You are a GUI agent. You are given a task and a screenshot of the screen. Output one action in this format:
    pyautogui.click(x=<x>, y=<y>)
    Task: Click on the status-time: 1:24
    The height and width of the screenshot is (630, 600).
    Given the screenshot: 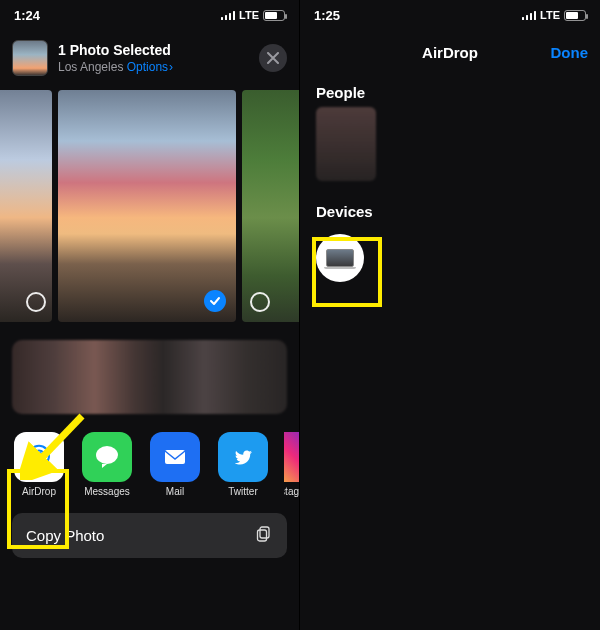 What is the action you would take?
    pyautogui.click(x=27, y=16)
    